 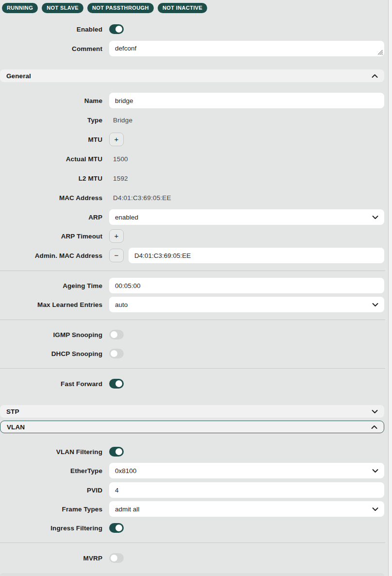 What do you see at coordinates (51, 236) in the screenshot?
I see `arp-timeout-label: ARP Timeout` at bounding box center [51, 236].